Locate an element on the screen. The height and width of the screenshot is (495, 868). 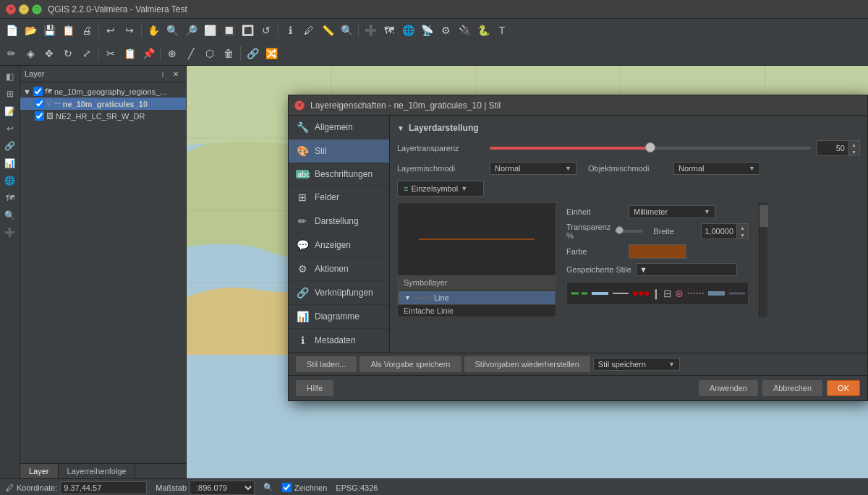
python-icon: 🐍 is located at coordinates (483, 30).